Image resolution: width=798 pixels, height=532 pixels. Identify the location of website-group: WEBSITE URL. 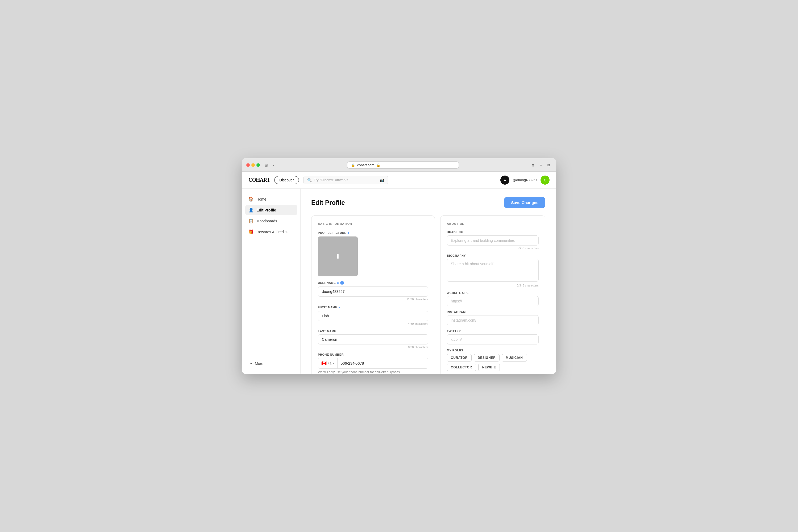
(493, 299).